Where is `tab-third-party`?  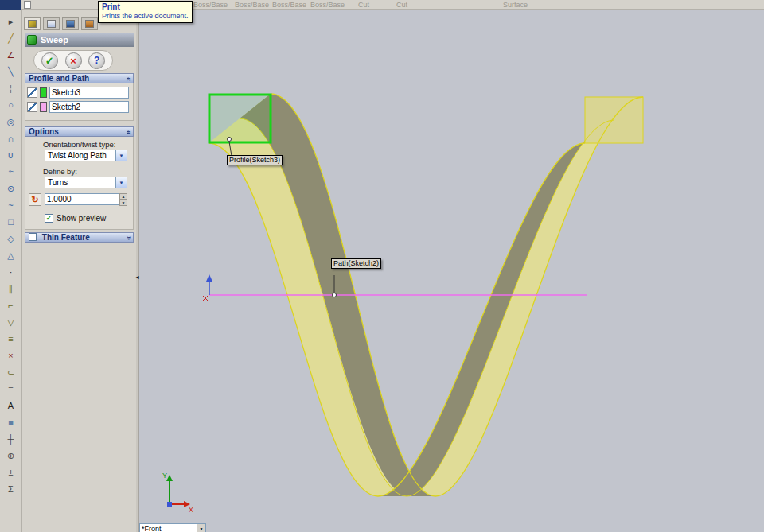 tab-third-party is located at coordinates (89, 24).